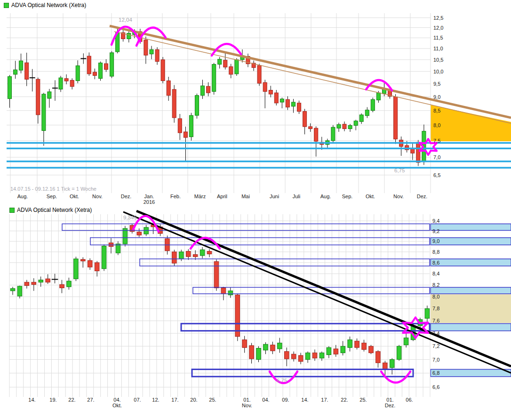 The height and width of the screenshot is (420, 511). What do you see at coordinates (137, 400) in the screenshot?
I see `x-axis-label: 07.` at bounding box center [137, 400].